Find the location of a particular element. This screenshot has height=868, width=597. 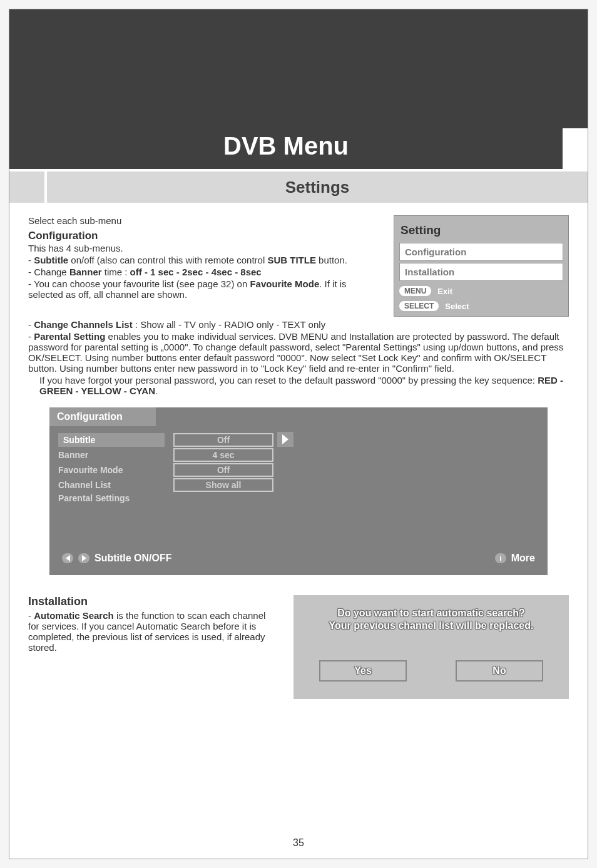

nav-right-icon is located at coordinates (84, 558).